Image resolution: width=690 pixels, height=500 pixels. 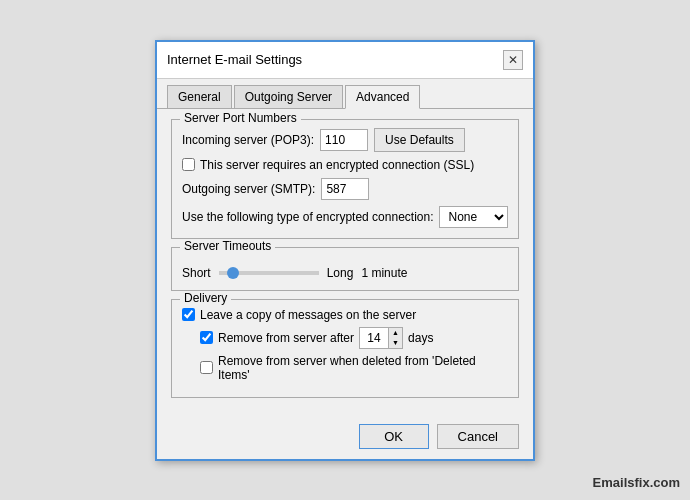 I want to click on remove-deleted-label: Remove from server when deleted from 'De…, so click(x=363, y=368).